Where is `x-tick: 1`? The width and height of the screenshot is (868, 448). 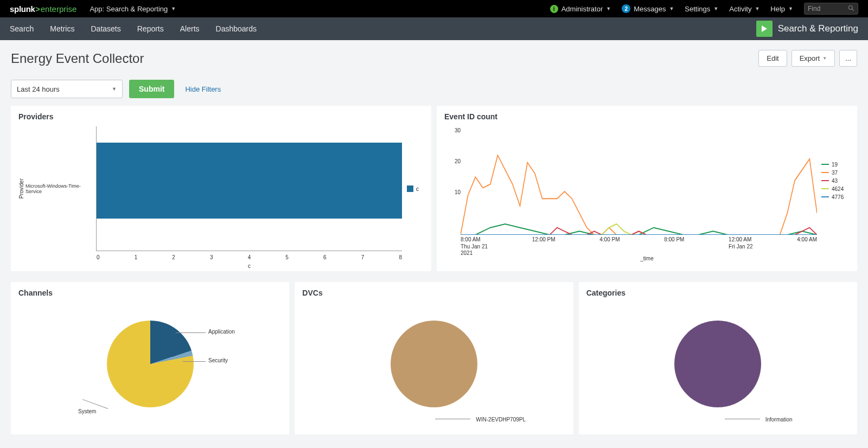
x-tick: 1 is located at coordinates (136, 257).